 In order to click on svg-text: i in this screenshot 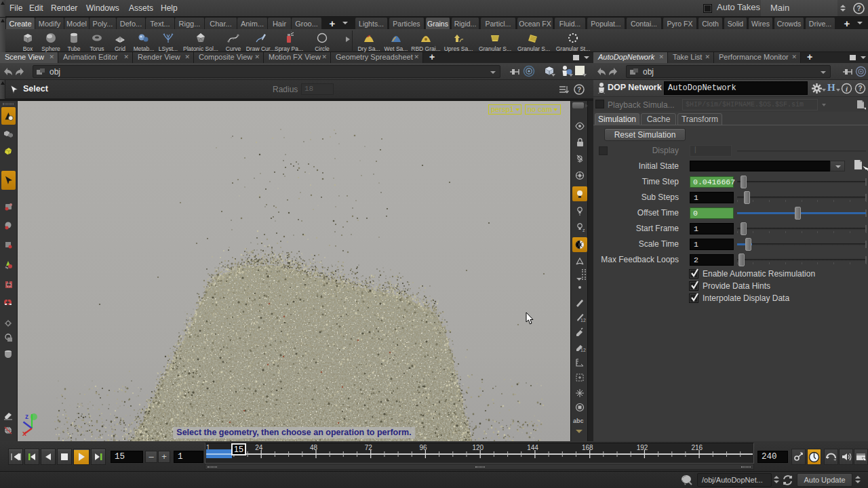, I will do `click(847, 89)`.